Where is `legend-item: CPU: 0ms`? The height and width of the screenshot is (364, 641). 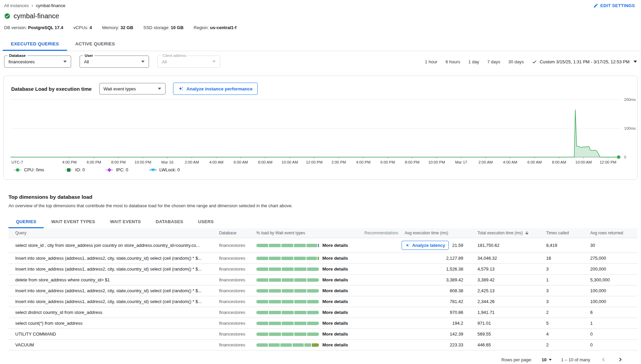 legend-item: CPU: 0ms is located at coordinates (29, 170).